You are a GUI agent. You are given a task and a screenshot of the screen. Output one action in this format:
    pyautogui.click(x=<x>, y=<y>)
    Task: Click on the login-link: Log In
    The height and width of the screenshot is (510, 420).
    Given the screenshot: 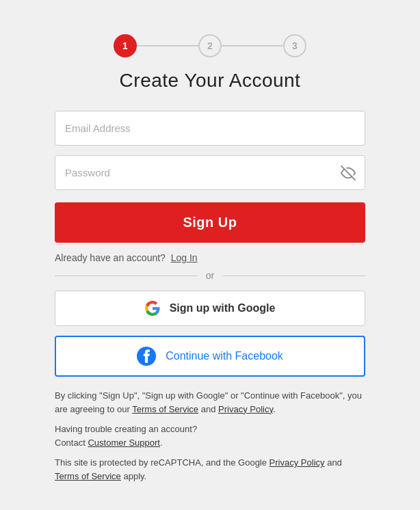 What is the action you would take?
    pyautogui.click(x=185, y=258)
    